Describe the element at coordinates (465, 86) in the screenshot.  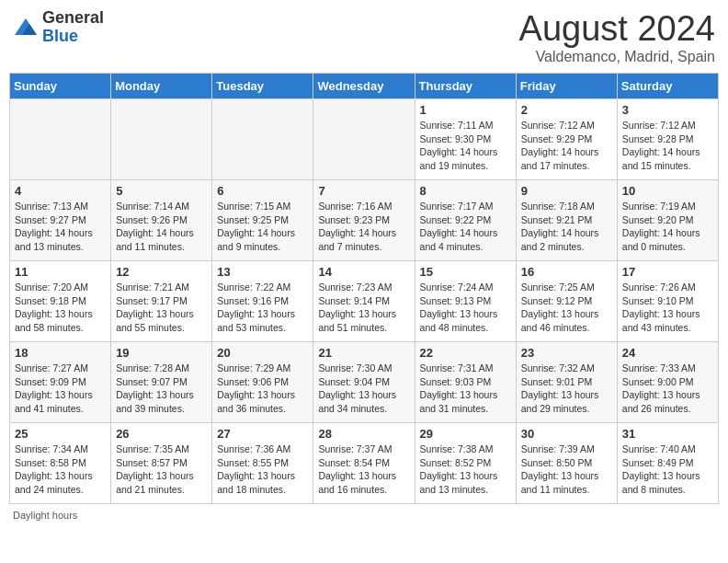
I see `day-header-thursday: Thursday` at that location.